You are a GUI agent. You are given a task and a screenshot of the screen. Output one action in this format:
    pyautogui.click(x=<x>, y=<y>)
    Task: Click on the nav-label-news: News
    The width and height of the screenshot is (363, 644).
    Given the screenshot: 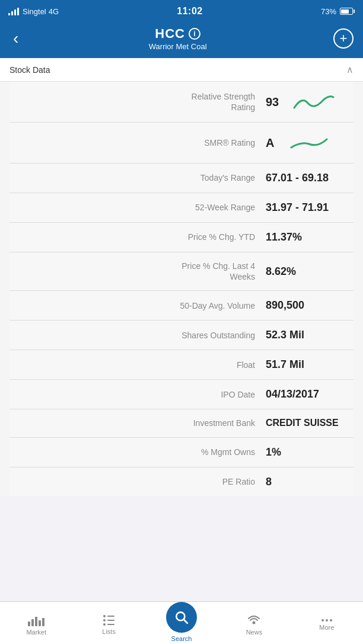 What is the action you would take?
    pyautogui.click(x=254, y=632)
    